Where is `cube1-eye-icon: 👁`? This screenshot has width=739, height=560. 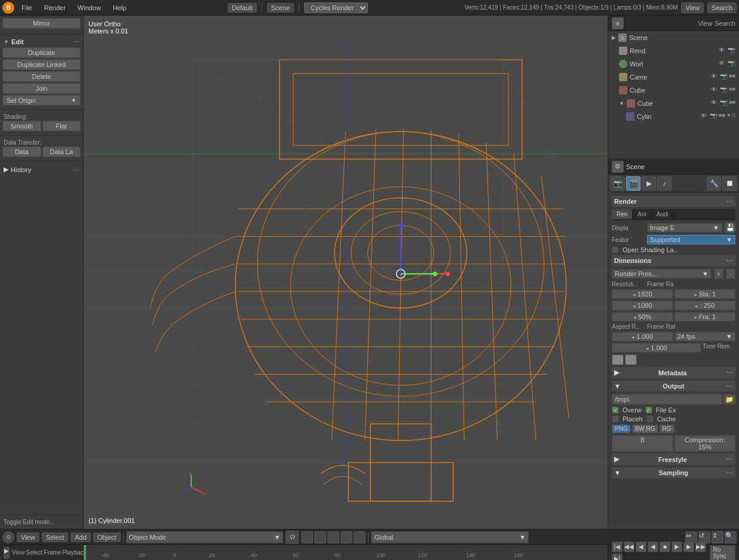
cube1-eye-icon: 👁 is located at coordinates (714, 90).